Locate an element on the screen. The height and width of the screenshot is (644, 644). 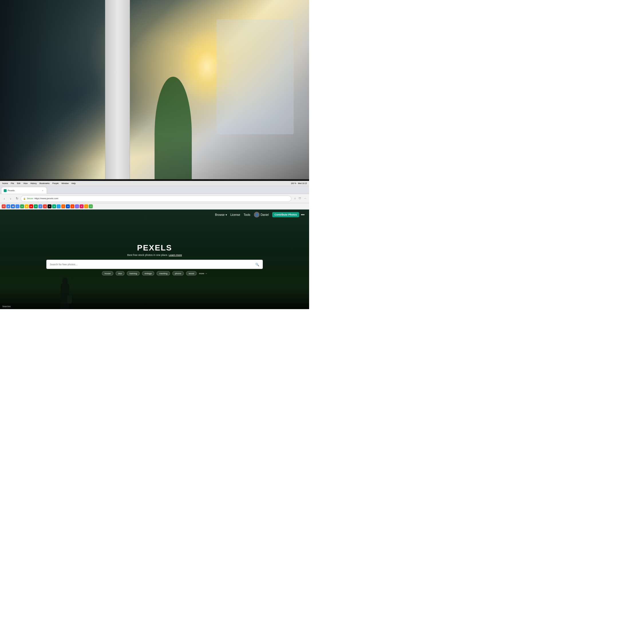
gmail-icon: M is located at coordinates (4, 206).